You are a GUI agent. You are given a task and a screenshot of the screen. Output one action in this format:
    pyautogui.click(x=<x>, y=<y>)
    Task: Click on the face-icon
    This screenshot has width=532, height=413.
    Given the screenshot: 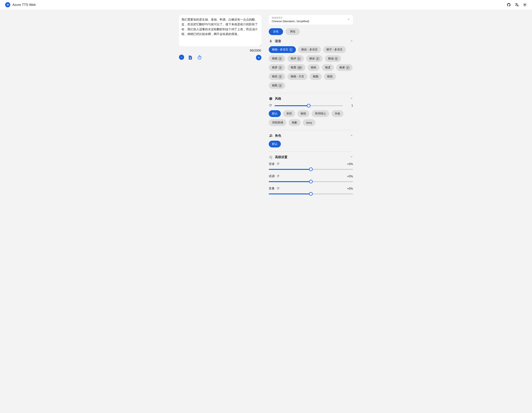 What is the action you would take?
    pyautogui.click(x=271, y=98)
    